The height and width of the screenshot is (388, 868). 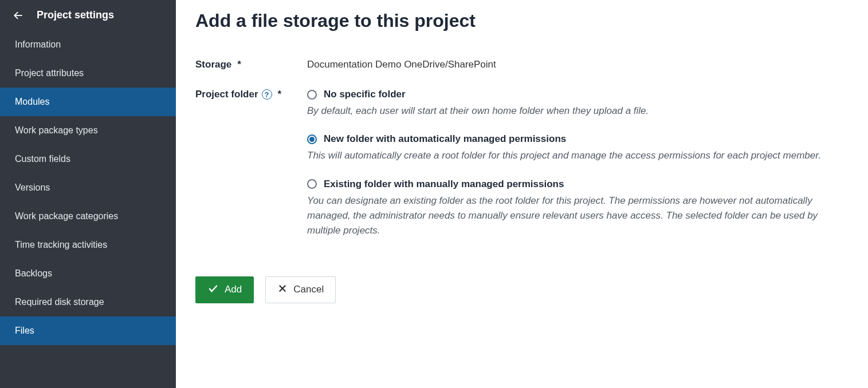 What do you see at coordinates (251, 94) in the screenshot?
I see `project-folder-label-col: Project folder ? *` at bounding box center [251, 94].